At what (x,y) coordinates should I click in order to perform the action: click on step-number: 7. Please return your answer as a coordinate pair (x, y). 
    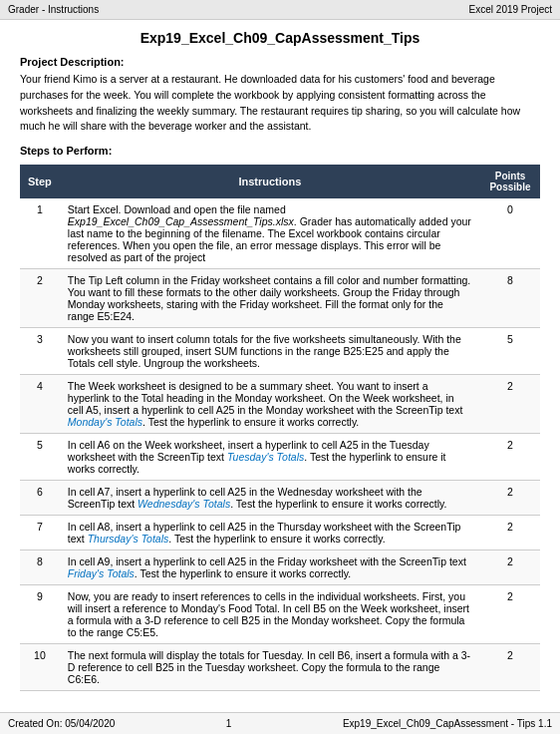
    Looking at the image, I should click on (40, 533).